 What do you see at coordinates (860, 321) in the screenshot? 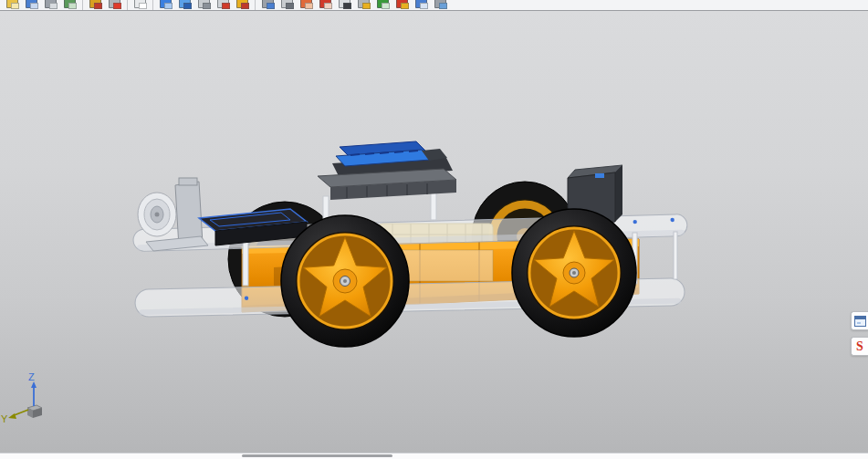
I see `task-pane-panel-tab` at bounding box center [860, 321].